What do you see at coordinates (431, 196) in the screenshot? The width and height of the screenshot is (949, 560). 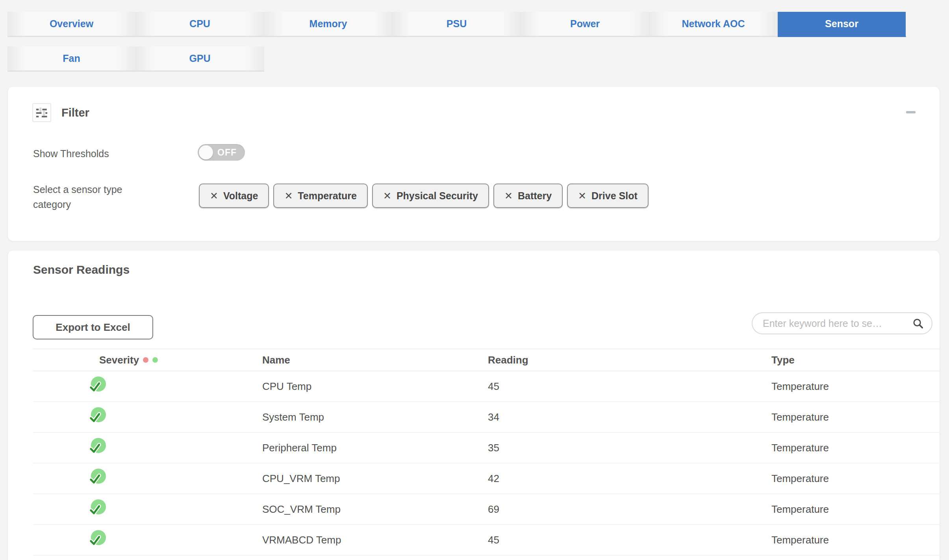 I see `chip-physical-security: ✕ Physical Security` at bounding box center [431, 196].